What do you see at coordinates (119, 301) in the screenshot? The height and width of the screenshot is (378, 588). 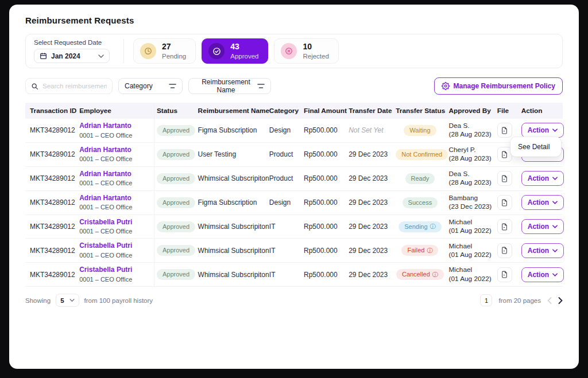 I see `total-records-label: from 100 payroll history` at bounding box center [119, 301].